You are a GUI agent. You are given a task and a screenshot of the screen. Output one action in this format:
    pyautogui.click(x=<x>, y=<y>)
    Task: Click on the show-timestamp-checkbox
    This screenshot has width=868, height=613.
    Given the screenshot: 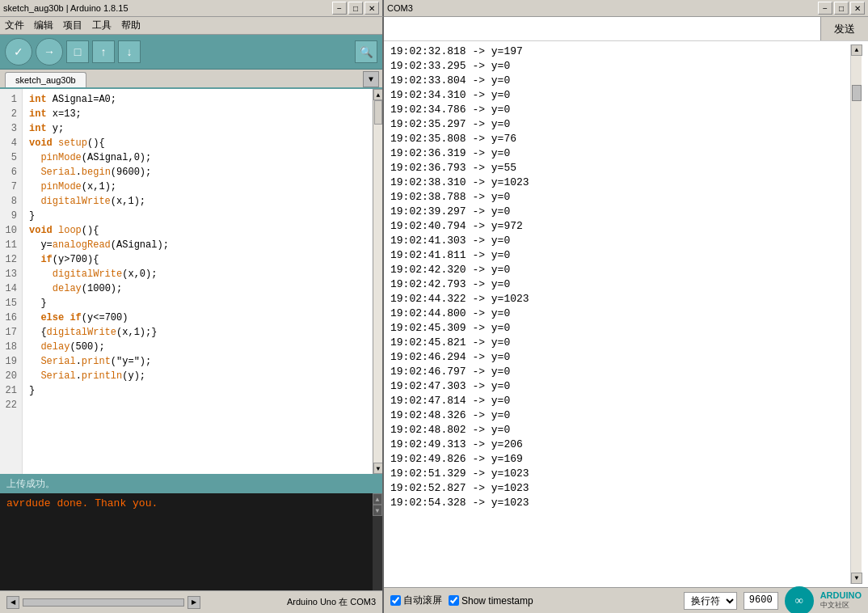 What is the action you would take?
    pyautogui.click(x=454, y=600)
    